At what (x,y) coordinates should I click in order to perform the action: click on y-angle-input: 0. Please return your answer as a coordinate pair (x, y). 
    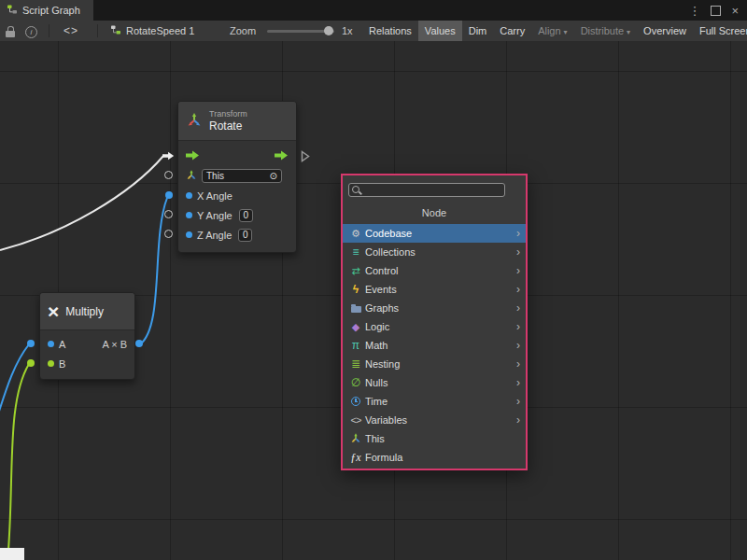
    Looking at the image, I should click on (247, 216).